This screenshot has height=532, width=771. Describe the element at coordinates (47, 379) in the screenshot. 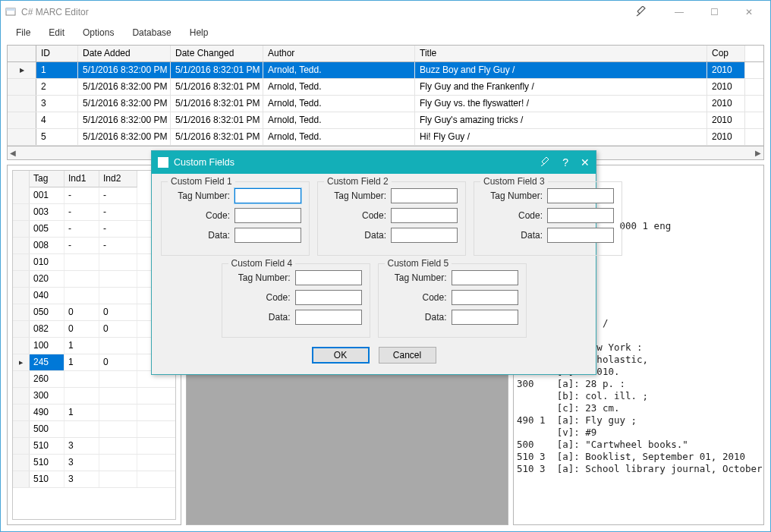

I see `cell-tag: 260` at that location.